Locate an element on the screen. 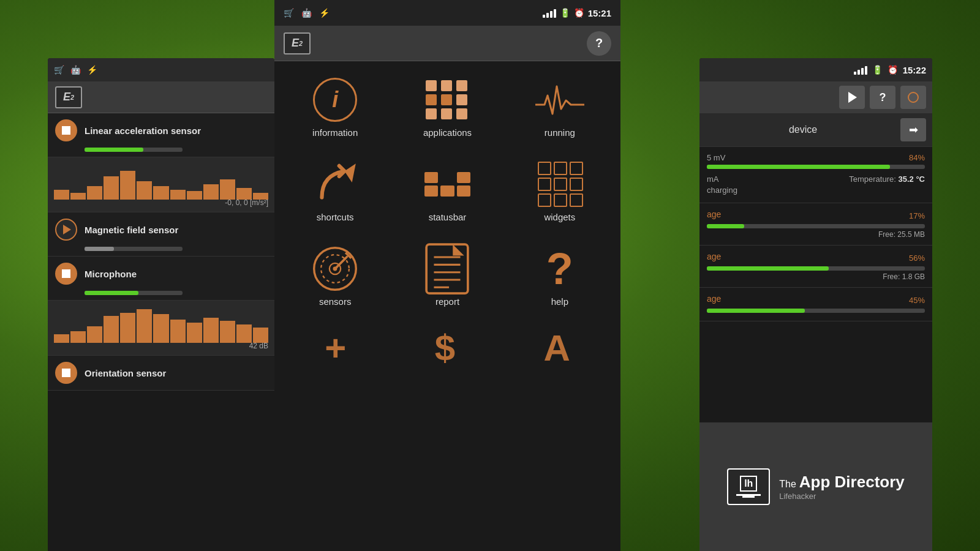 This screenshot has height=551, width=980. alarm-icon: ⏰ is located at coordinates (579, 13).